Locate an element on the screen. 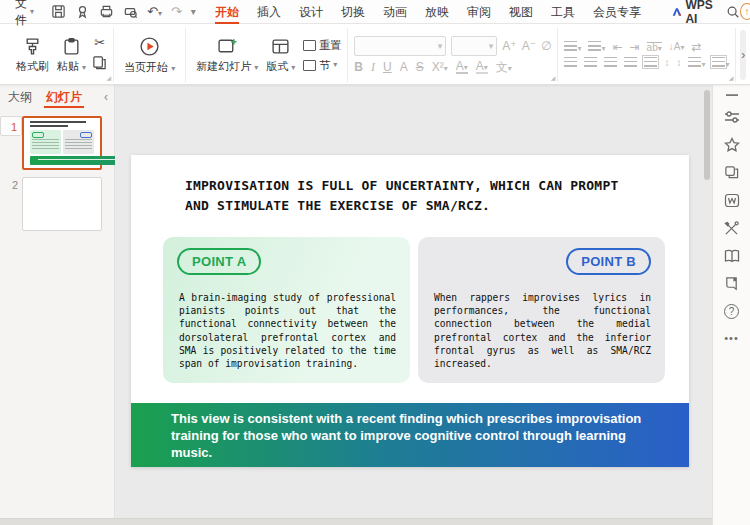  clipboard-section: 格式刷 粘贴 ▾ ✂ ◢ is located at coordinates (60, 55).